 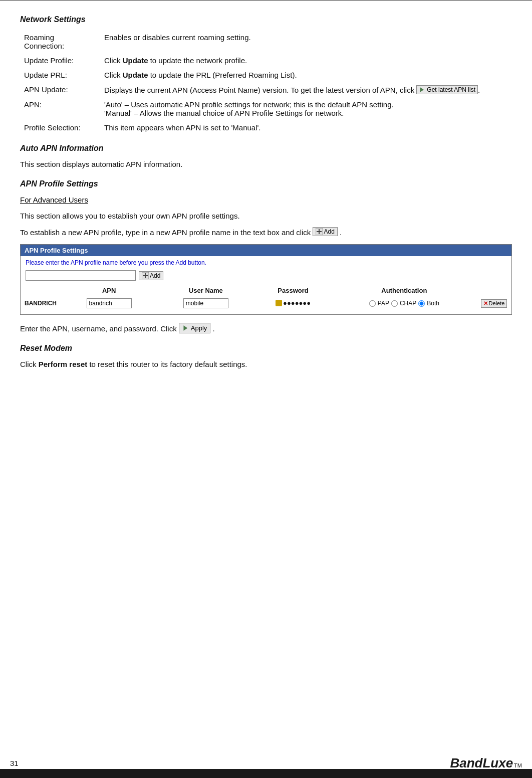 I want to click on radio-both, so click(x=422, y=304).